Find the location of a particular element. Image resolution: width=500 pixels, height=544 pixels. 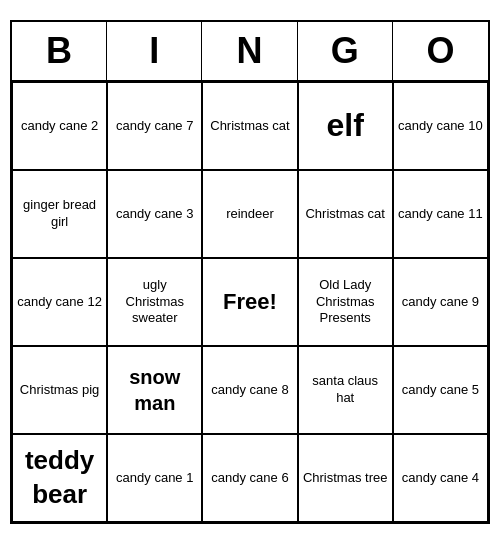

bingo-cell: candy cane 10 is located at coordinates (440, 126).